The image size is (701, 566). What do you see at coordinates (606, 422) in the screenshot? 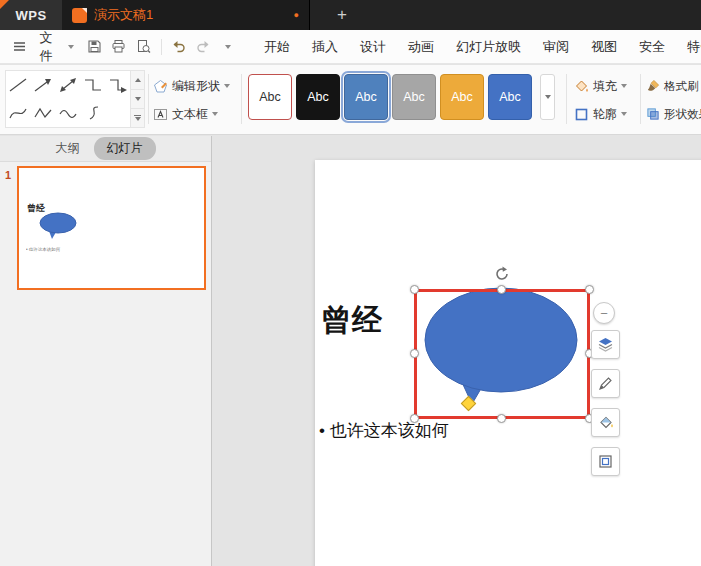
I see `quick-fill-button` at bounding box center [606, 422].